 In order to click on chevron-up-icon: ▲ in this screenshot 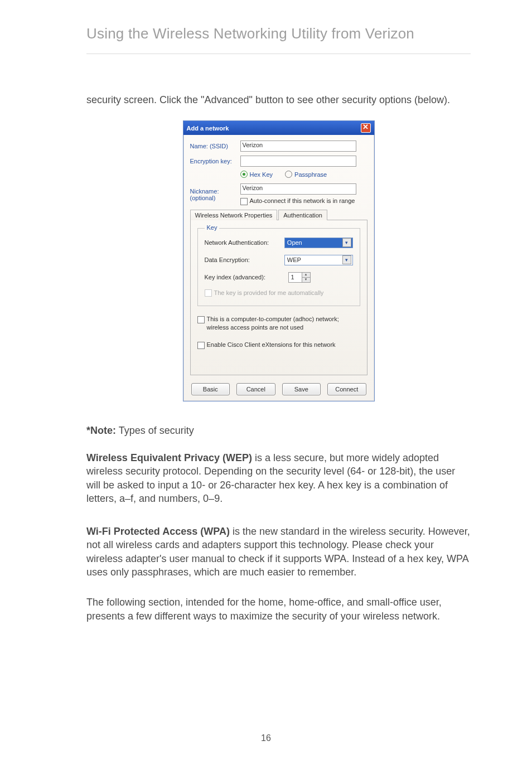, I will do `click(306, 275)`.